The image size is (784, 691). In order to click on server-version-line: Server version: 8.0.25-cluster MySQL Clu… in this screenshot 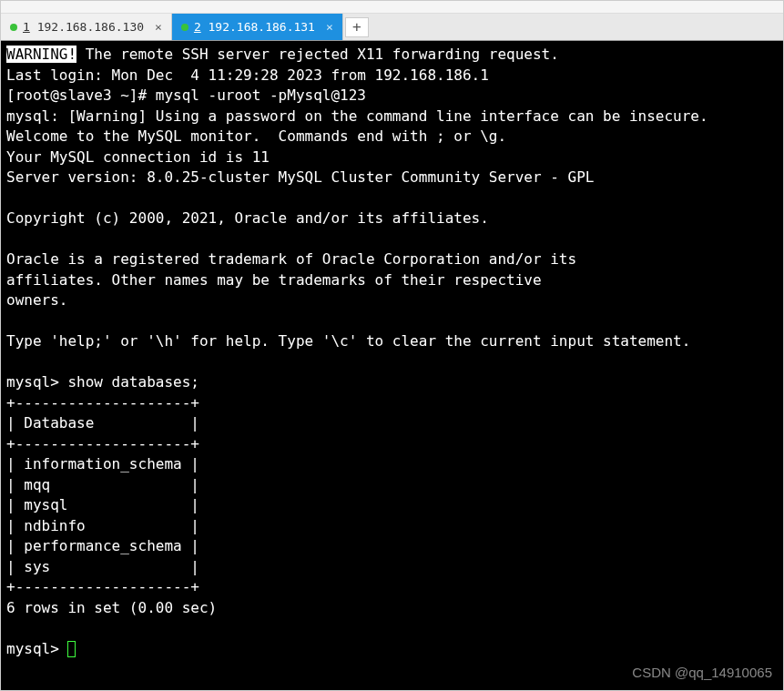, I will do `click(300, 177)`.